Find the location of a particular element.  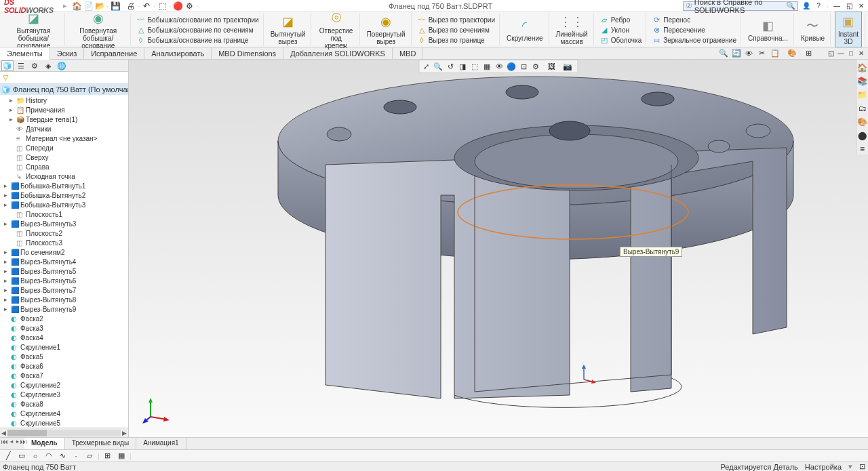

tree-item: ▸🟦Вырез-Вытянуть3 is located at coordinates (64, 224).